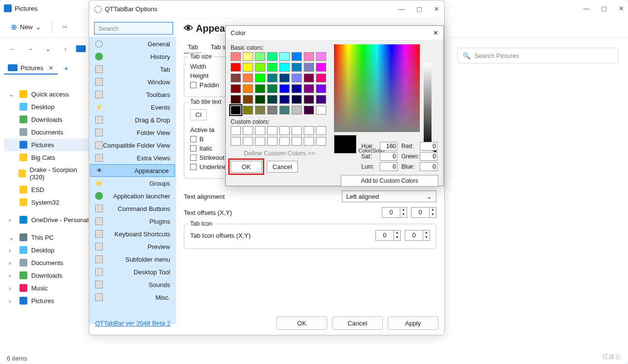  I want to click on define-custom-link: Define Custom Colors >>, so click(279, 153).